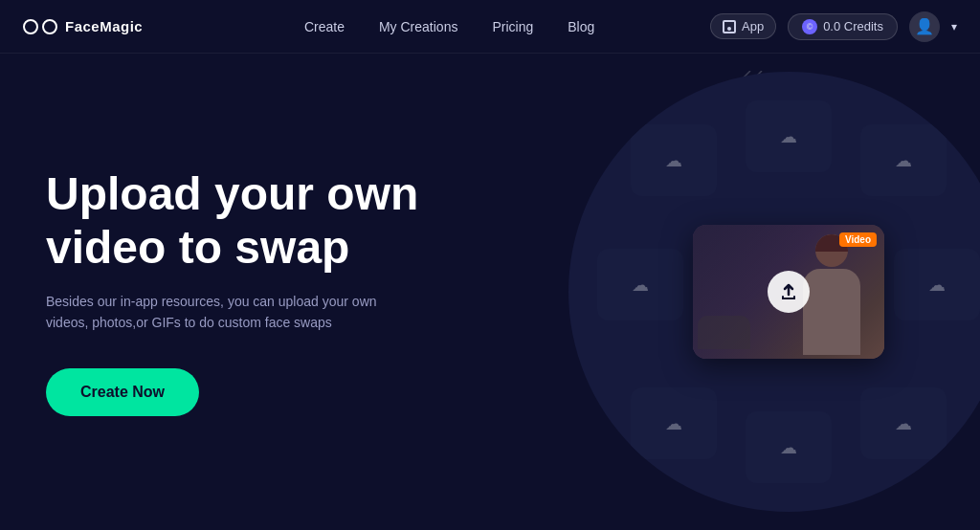 Image resolution: width=980 pixels, height=530 pixels. Describe the element at coordinates (674, 161) in the screenshot. I see `cloud-icon-1: ☁` at that location.